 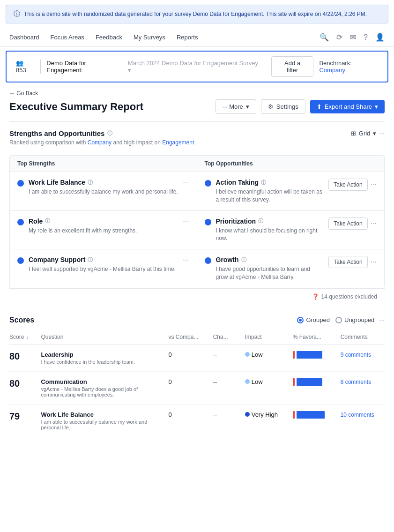 I want to click on respondent-count: 👥 853, so click(x=28, y=67).